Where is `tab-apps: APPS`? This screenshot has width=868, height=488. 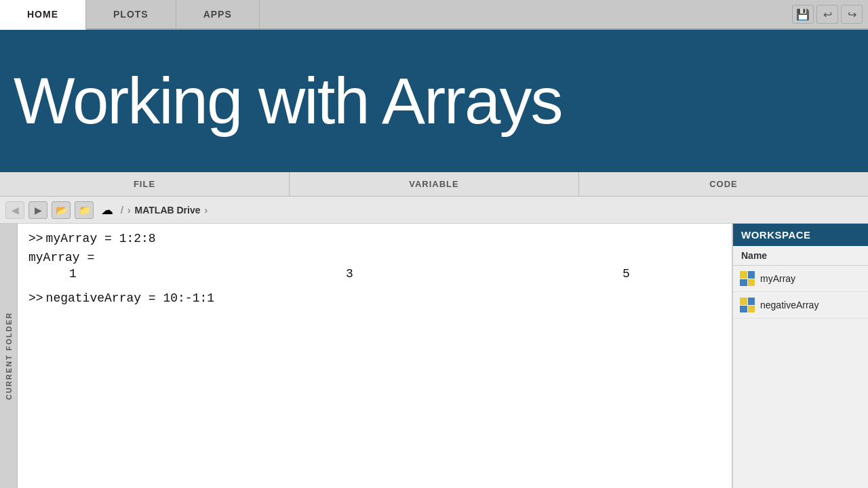
tab-apps: APPS is located at coordinates (218, 14).